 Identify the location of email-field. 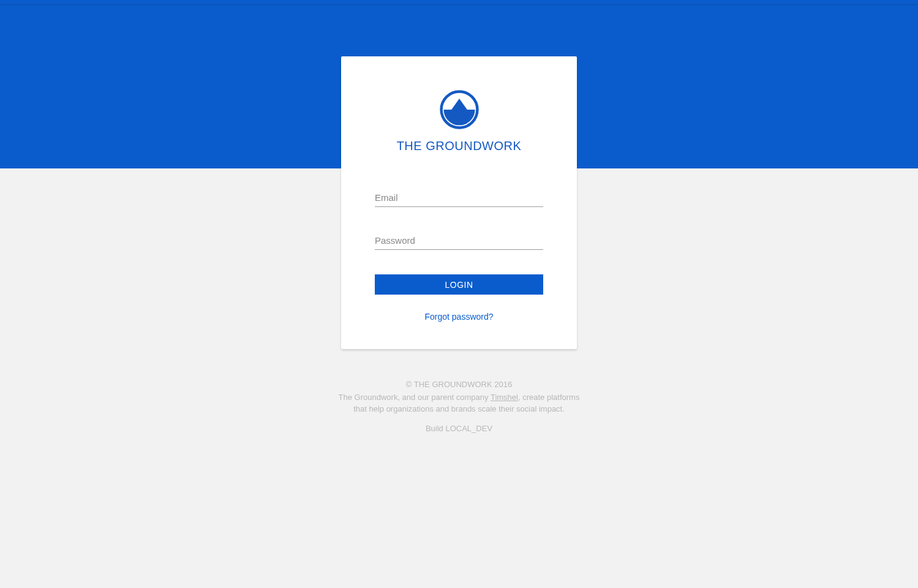
(459, 198).